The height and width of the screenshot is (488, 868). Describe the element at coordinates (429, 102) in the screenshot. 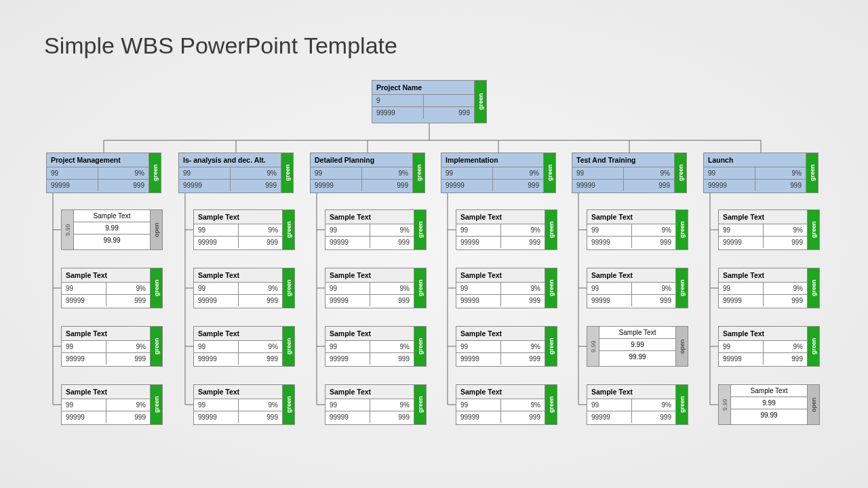

I see `root-node: Project Name 9 99999999 green` at that location.